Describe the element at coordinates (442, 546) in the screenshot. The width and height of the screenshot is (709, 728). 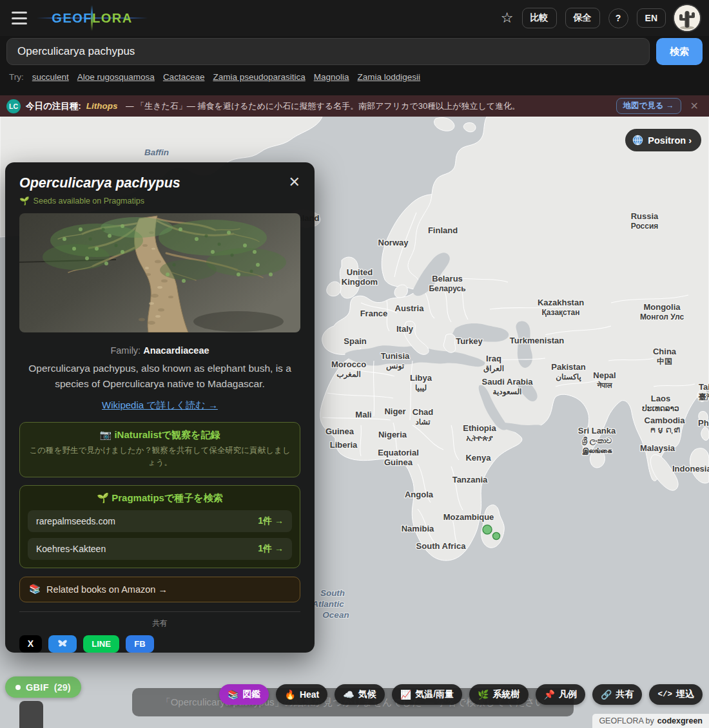
I see `map-label: South Africa` at that location.